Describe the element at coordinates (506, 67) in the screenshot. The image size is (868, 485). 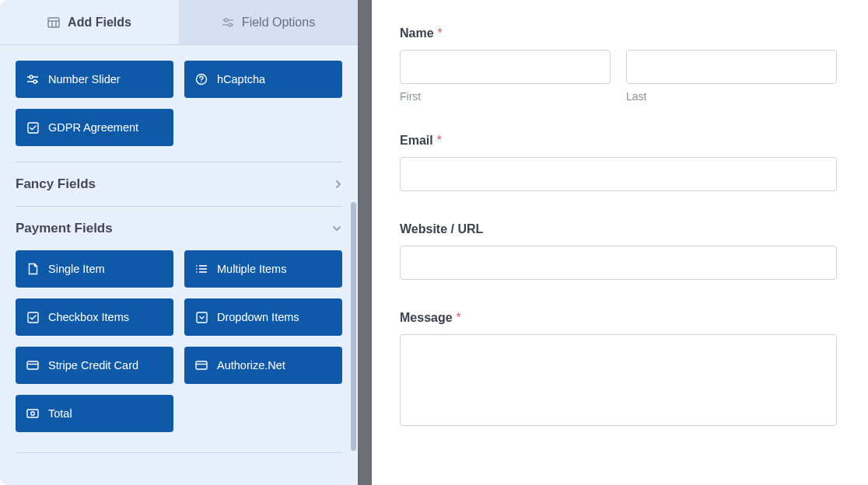
I see `first-name-input` at that location.